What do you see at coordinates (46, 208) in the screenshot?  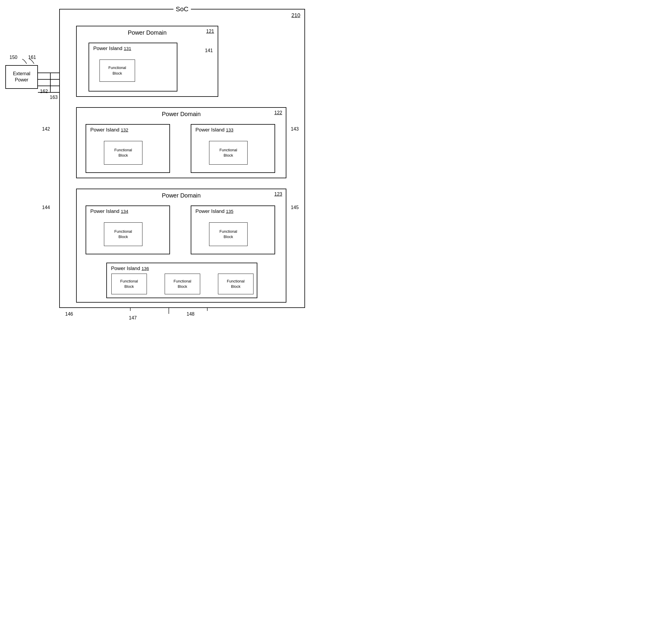 I see `annotation-144: 144` at bounding box center [46, 208].